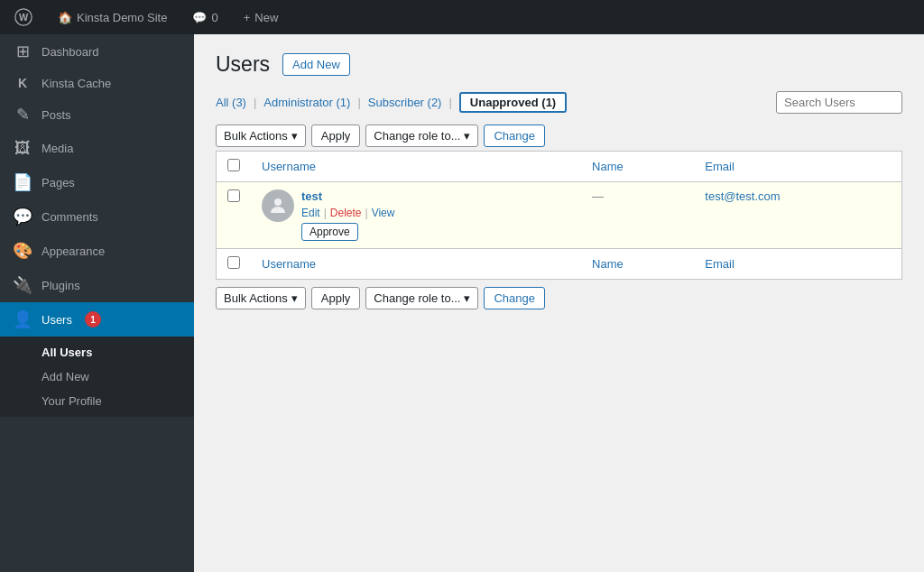 The height and width of the screenshot is (572, 924). What do you see at coordinates (97, 377) in the screenshot?
I see `sidebar-sub-add-new: Add New` at bounding box center [97, 377].